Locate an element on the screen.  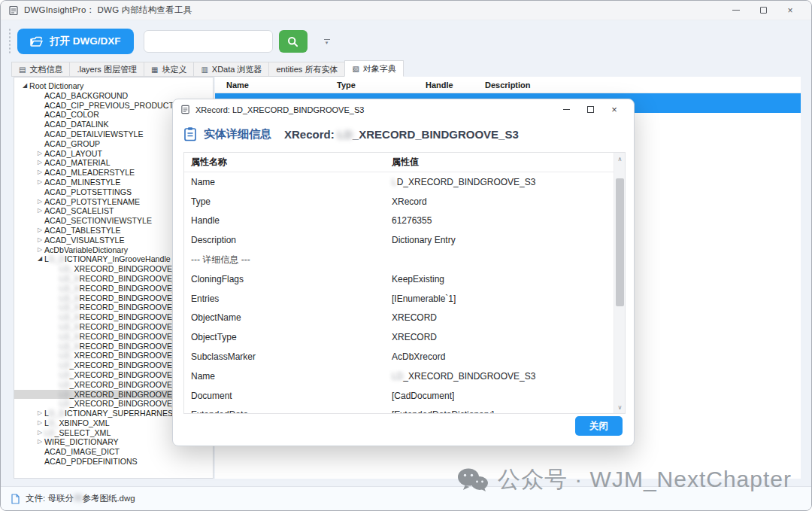
scrollbar-thumb is located at coordinates (620, 242).